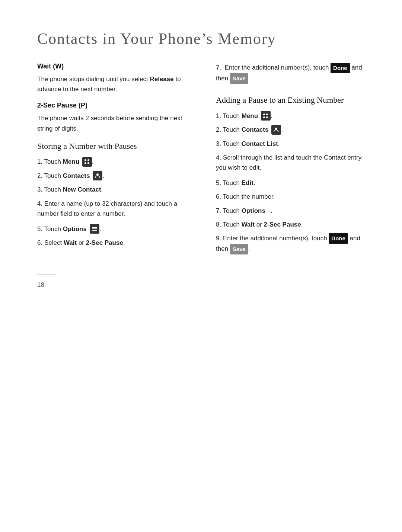  Describe the element at coordinates (294, 225) in the screenshot. I see `list-item: 8. Touch Wait or 2-Sec Pause.` at that location.